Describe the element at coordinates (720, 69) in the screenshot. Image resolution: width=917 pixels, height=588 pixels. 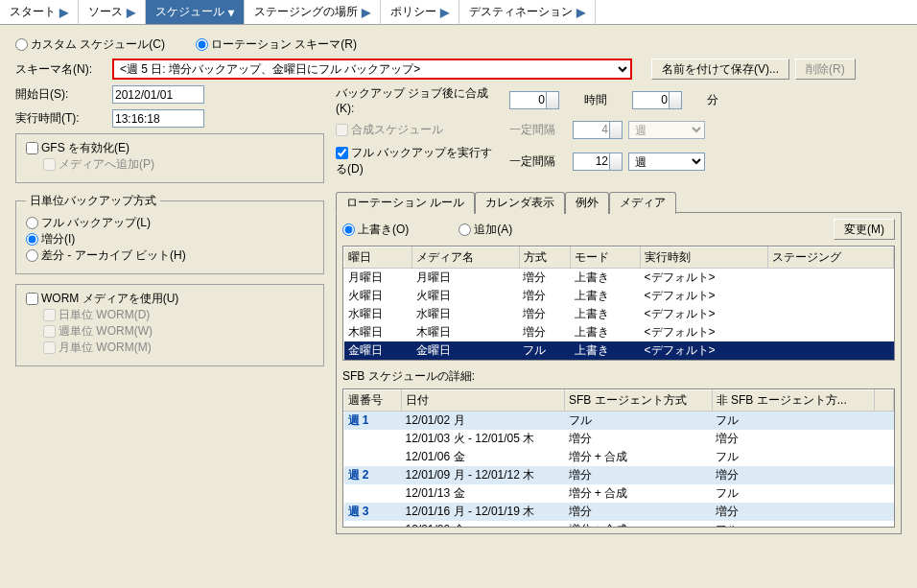
I see `save-as-button: 名前を付けて保存(V)...` at that location.